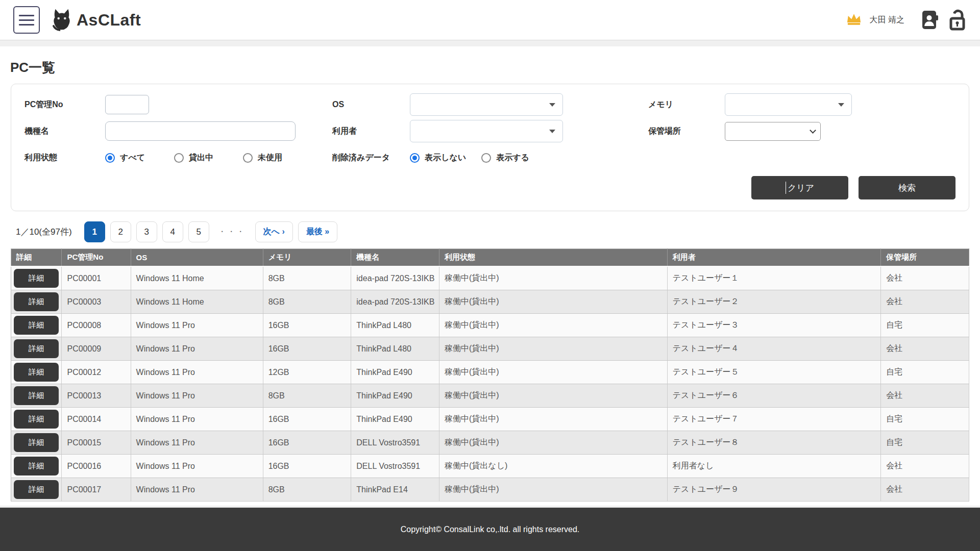  I want to click on page-button-2: 2, so click(120, 232).